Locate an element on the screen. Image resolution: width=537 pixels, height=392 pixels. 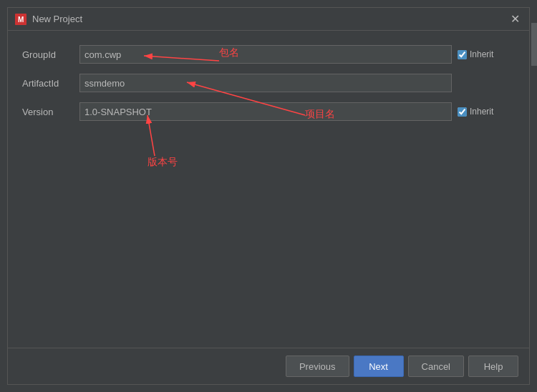
app-icon: M is located at coordinates (21, 19).